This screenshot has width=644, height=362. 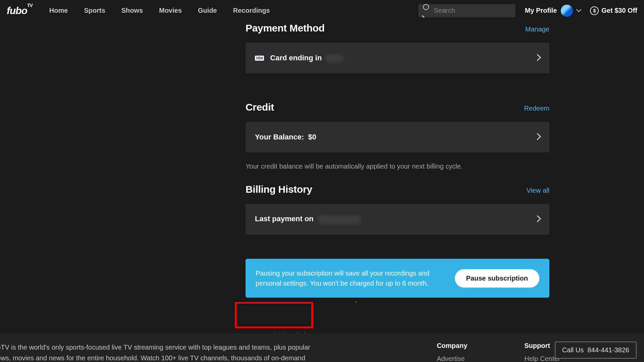 What do you see at coordinates (296, 58) in the screenshot?
I see `payment-card-prefix: Card ending in` at bounding box center [296, 58].